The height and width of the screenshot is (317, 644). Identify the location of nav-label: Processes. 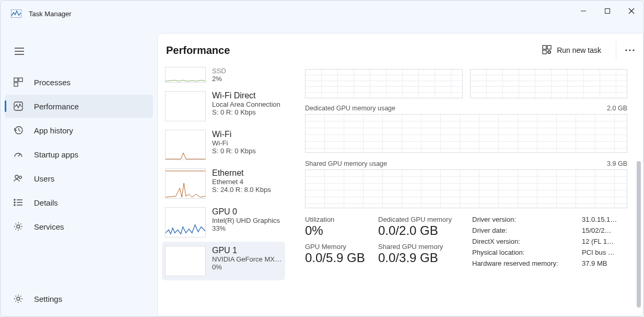
(52, 83).